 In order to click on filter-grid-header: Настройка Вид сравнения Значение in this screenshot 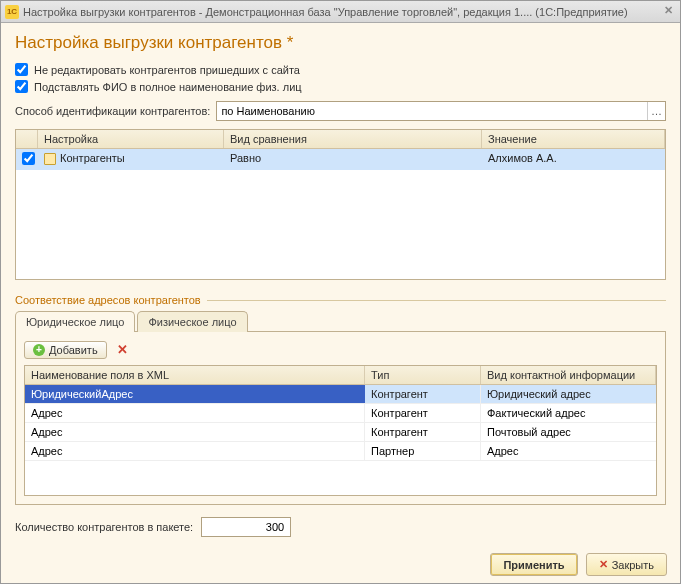, I will do `click(340, 140)`.